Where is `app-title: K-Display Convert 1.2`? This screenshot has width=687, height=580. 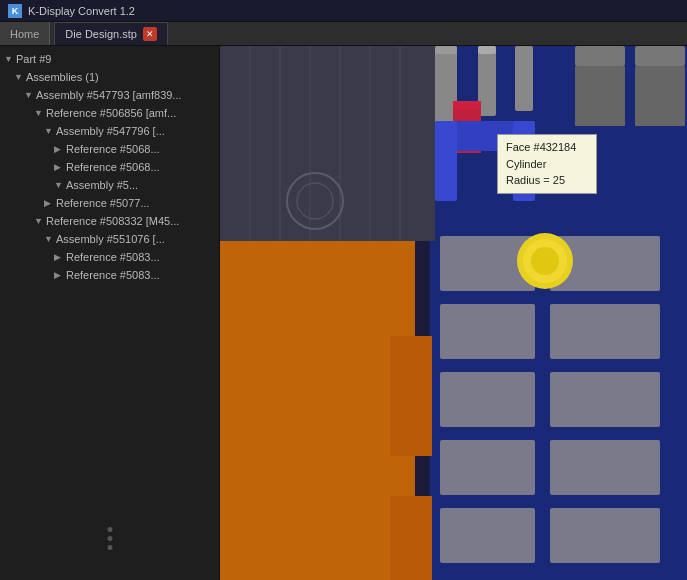 app-title: K-Display Convert 1.2 is located at coordinates (82, 11).